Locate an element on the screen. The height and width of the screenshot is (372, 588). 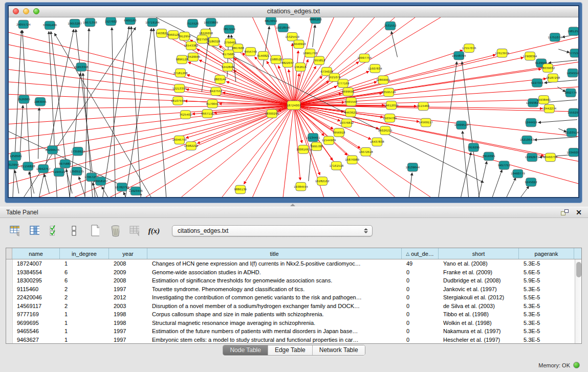
network-node-teal: 1559295 is located at coordinates (573, 113).